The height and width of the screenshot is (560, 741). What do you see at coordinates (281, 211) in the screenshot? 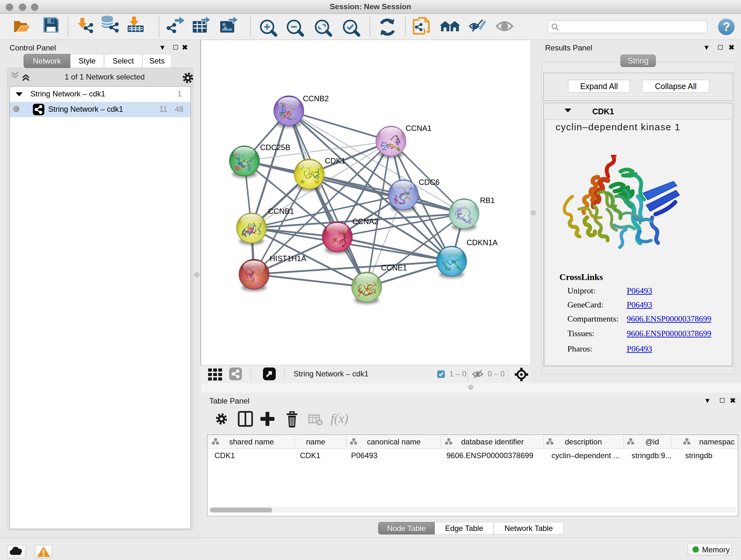
I see `svg-text: CCNB1` at bounding box center [281, 211].